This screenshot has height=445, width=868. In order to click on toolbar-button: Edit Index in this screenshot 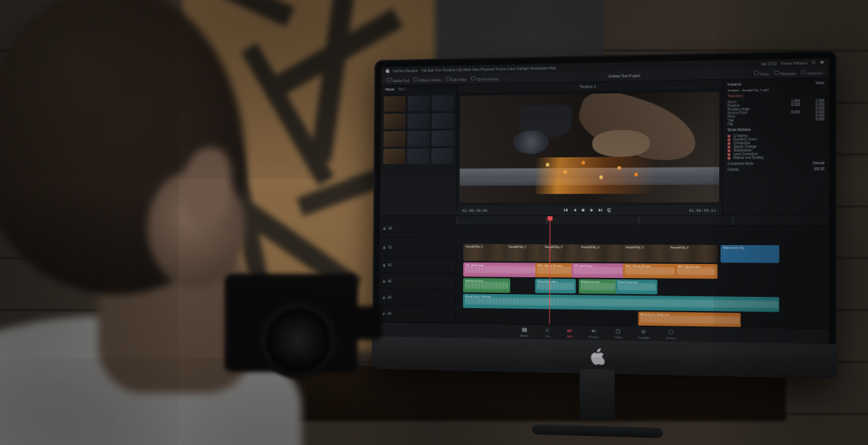, I will do `click(456, 79)`.